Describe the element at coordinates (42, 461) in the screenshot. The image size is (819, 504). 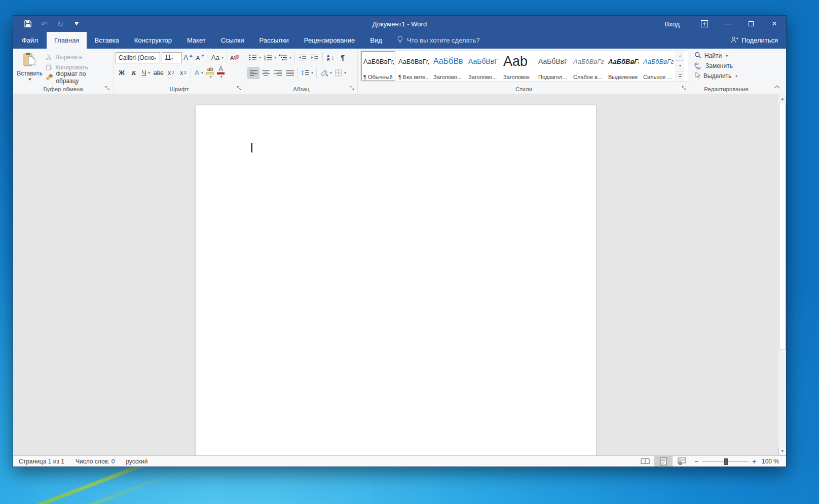
I see `page-count-status: Страница 1 из 1` at that location.